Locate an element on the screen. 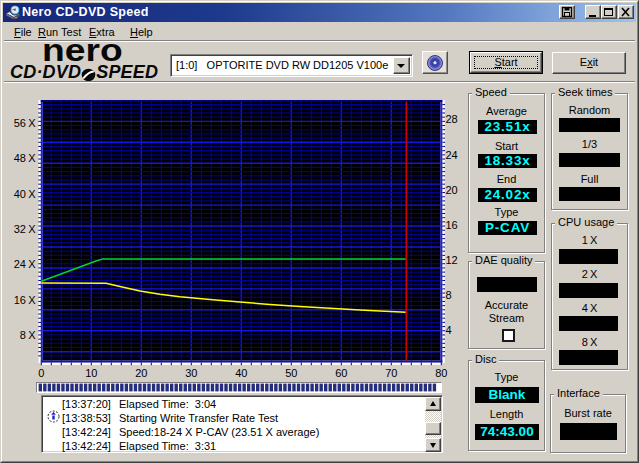  svg-text: 24 X is located at coordinates (25, 264).